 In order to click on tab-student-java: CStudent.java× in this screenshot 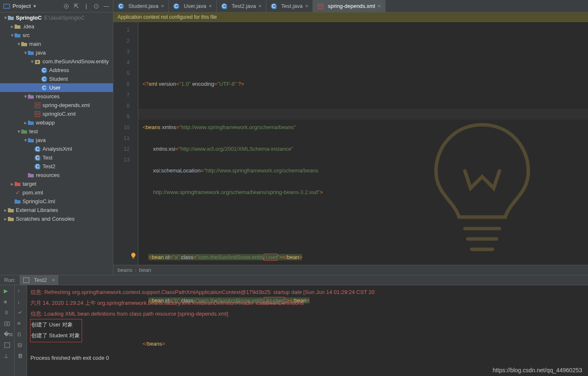, I will do `click(141, 6)`.